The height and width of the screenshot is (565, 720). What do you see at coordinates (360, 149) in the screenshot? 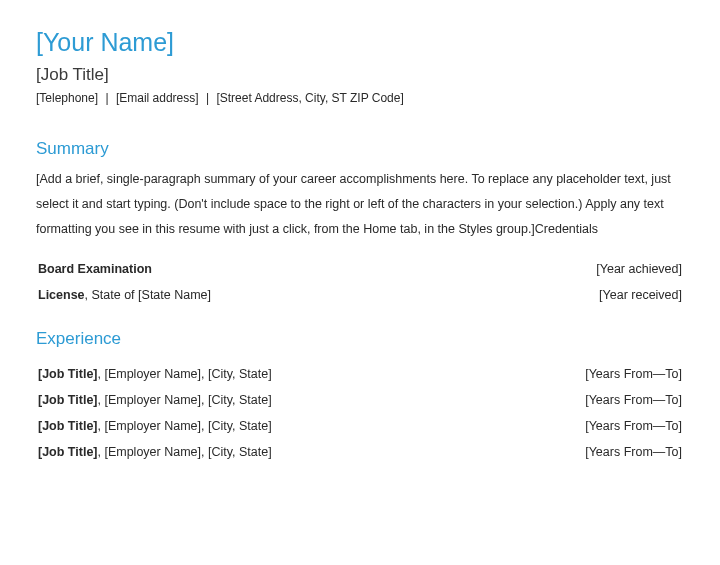
I see `summary-heading: Summary` at bounding box center [360, 149].